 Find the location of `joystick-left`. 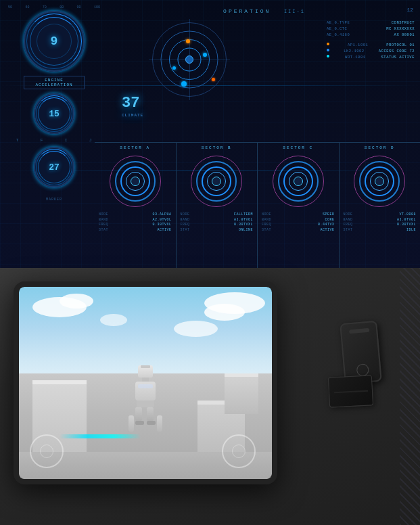

joystick-left is located at coordinates (47, 451).